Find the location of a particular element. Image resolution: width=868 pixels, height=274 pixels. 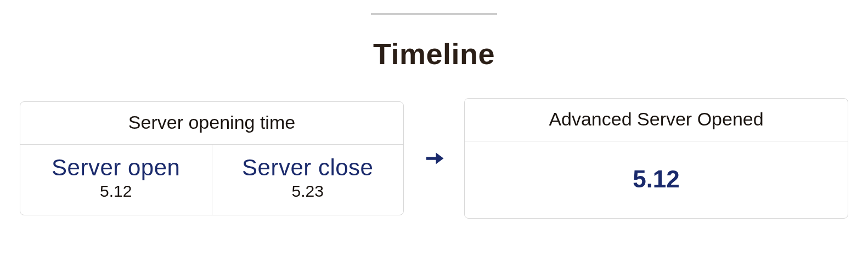

server-close-cell: Server close 5.23 is located at coordinates (308, 180).